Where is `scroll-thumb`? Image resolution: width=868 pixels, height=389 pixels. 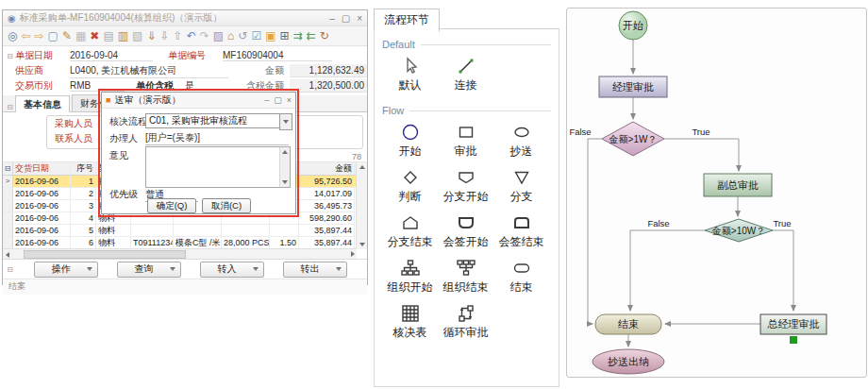
scroll-thumb is located at coordinates (105, 255).